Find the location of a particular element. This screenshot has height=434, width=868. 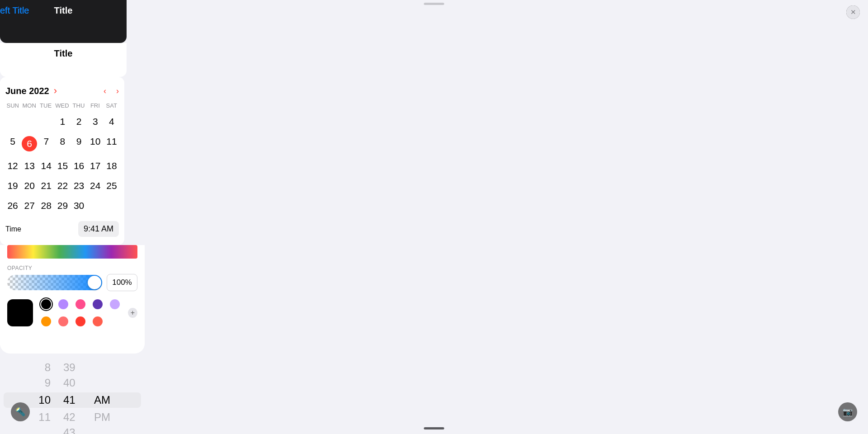

calendar-day: 17 is located at coordinates (95, 166).